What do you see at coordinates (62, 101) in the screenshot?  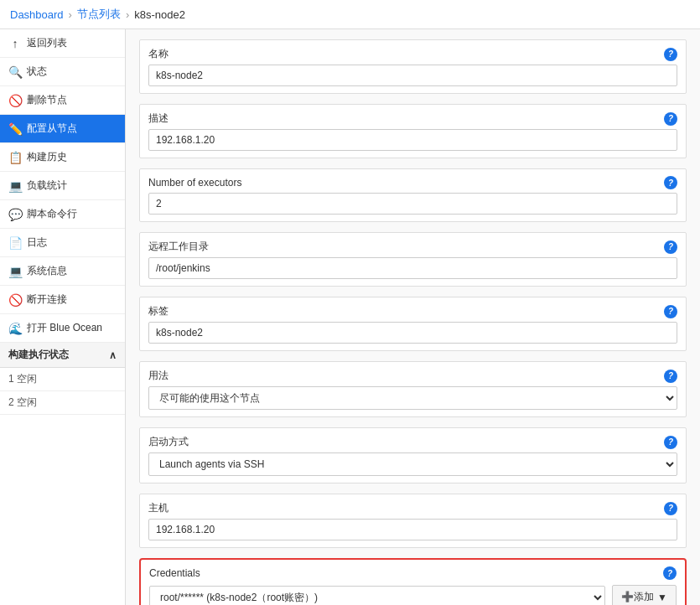 I see `sidebar-item-delete: 🚫 删除节点` at bounding box center [62, 101].